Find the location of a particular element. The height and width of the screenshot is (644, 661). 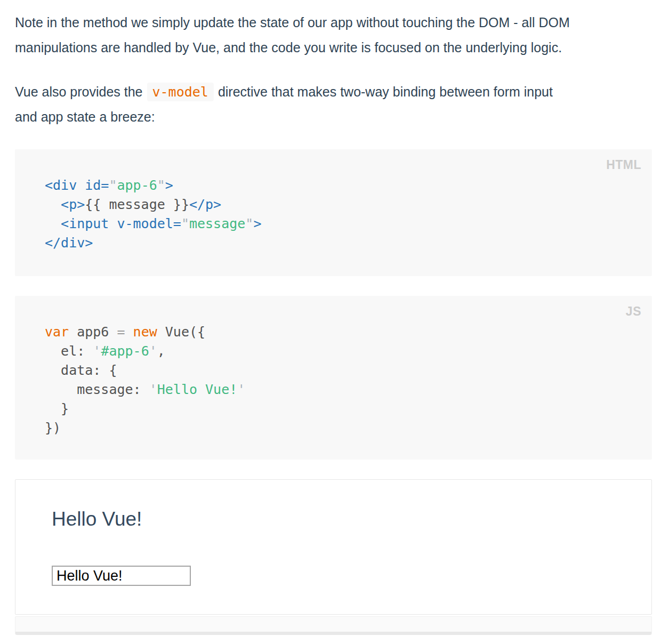

next-block-partial is located at coordinates (334, 626).